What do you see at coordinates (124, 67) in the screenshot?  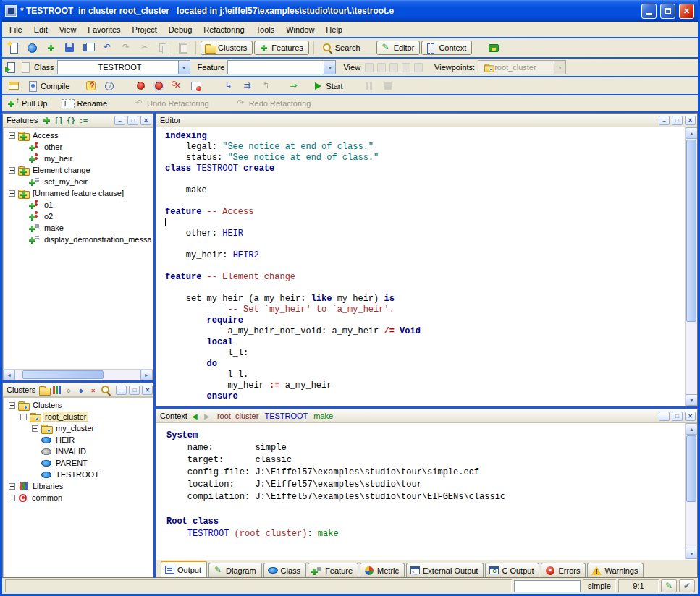 I see `class-combo: TESTROOT ▼` at bounding box center [124, 67].